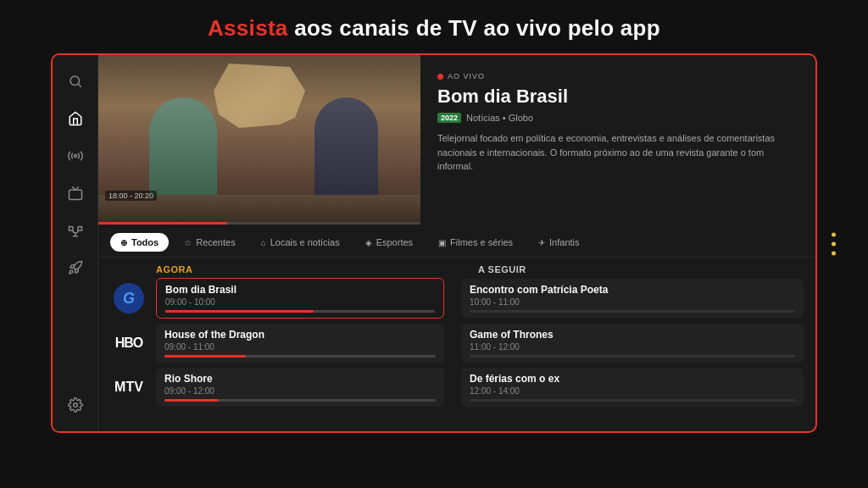 The image size is (868, 488). I want to click on tab-infantis: ✈ Infantis, so click(559, 242).